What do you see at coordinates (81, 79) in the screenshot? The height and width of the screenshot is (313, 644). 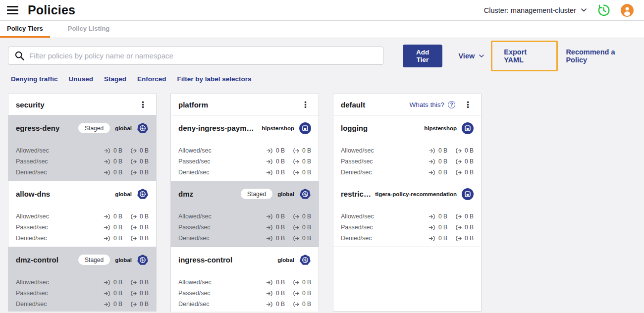 I see `filter-unused: Unused` at bounding box center [81, 79].